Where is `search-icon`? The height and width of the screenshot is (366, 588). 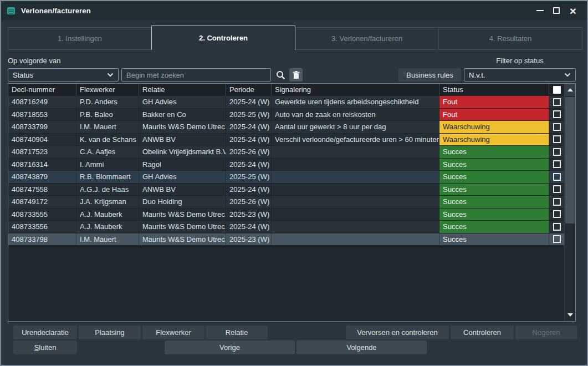
search-icon is located at coordinates (280, 75).